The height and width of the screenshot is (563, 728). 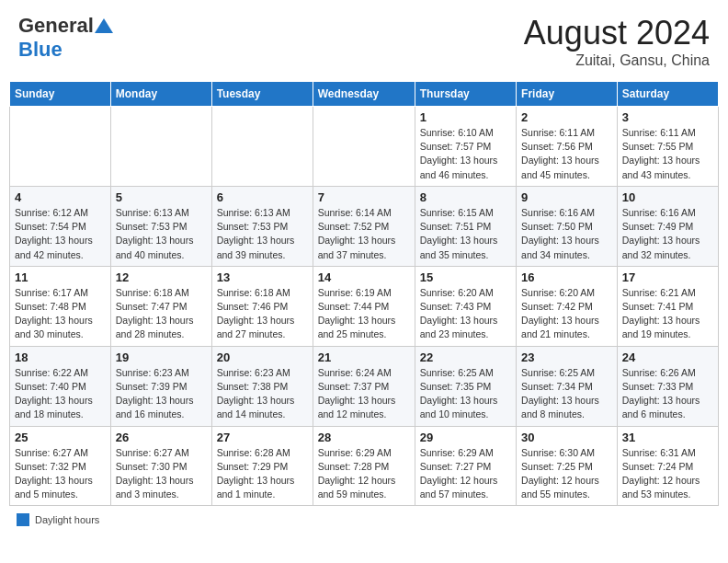 I want to click on calendar-cell: 14Sunrise: 6:19 AM Sunset: 7:44 PM Dayli…, so click(x=364, y=305).